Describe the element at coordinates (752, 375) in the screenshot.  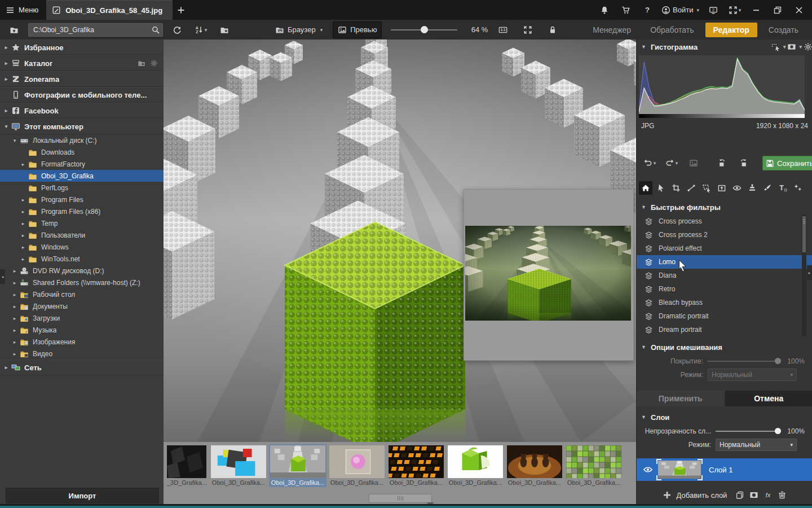
I see `blend-mode-dropdown: Нормальный ▾` at that location.